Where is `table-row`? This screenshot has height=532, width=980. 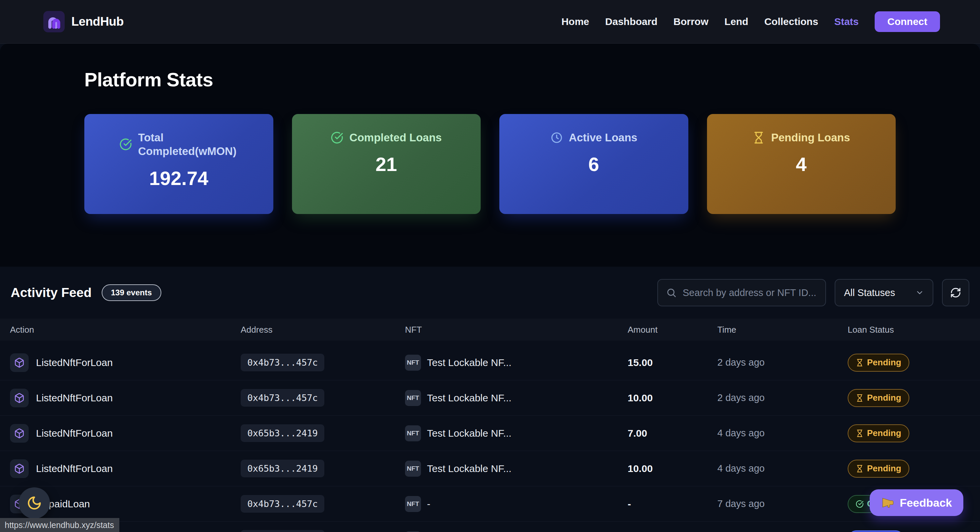 table-row is located at coordinates (490, 527).